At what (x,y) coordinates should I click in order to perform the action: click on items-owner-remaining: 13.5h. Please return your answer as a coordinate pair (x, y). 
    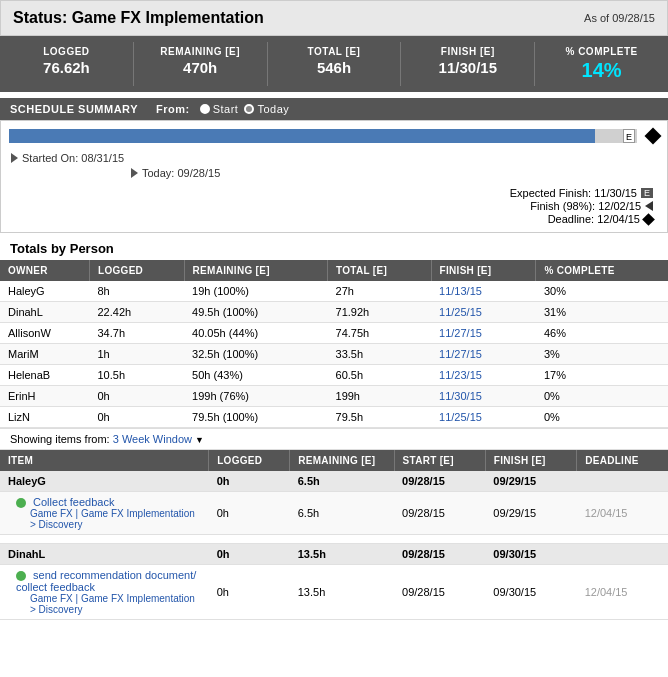
    Looking at the image, I should click on (342, 554).